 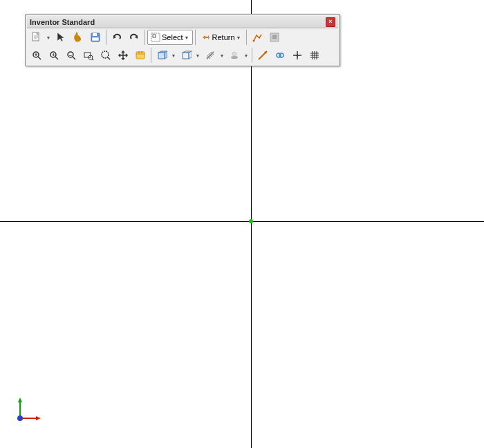 What do you see at coordinates (106, 55) in the screenshot?
I see `zoom-selected-icon` at bounding box center [106, 55].